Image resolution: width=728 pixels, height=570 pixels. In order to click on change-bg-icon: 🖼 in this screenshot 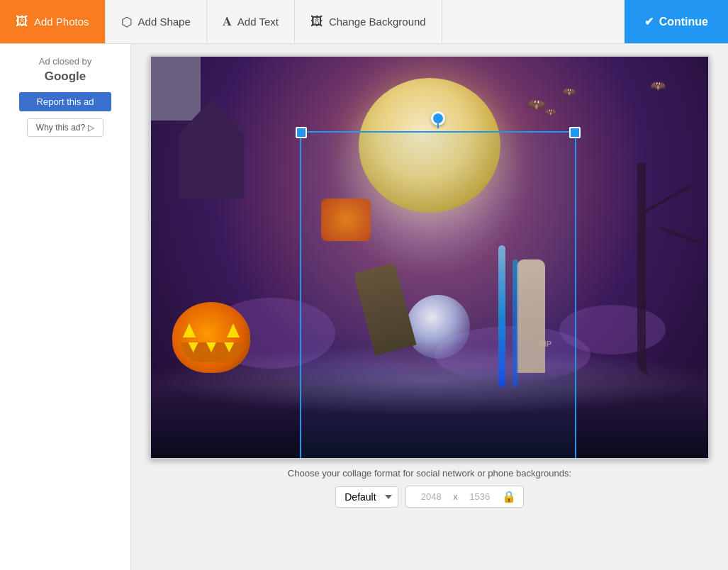, I will do `click(317, 21)`.